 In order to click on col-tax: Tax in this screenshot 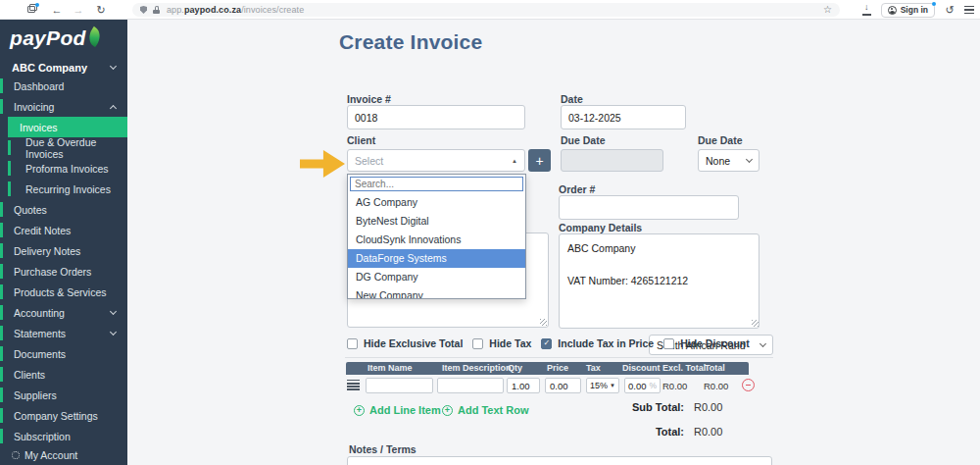, I will do `click(594, 369)`.